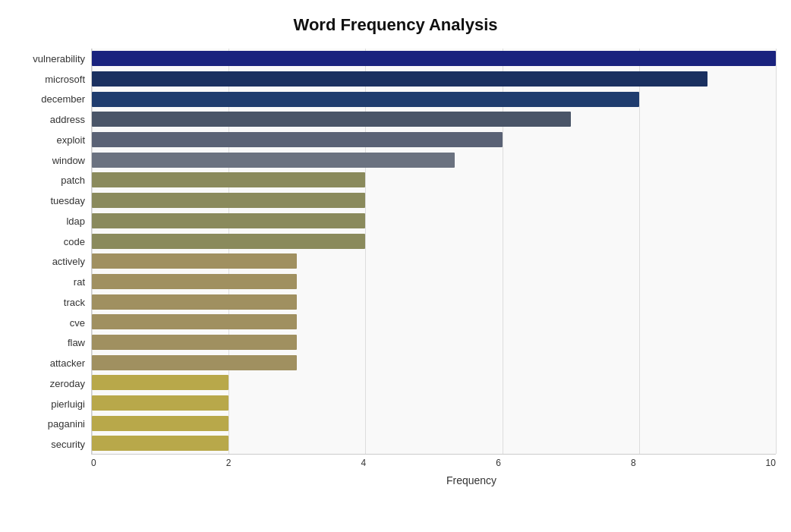  What do you see at coordinates (68, 404) in the screenshot?
I see `y-label: pierluigi` at bounding box center [68, 404].